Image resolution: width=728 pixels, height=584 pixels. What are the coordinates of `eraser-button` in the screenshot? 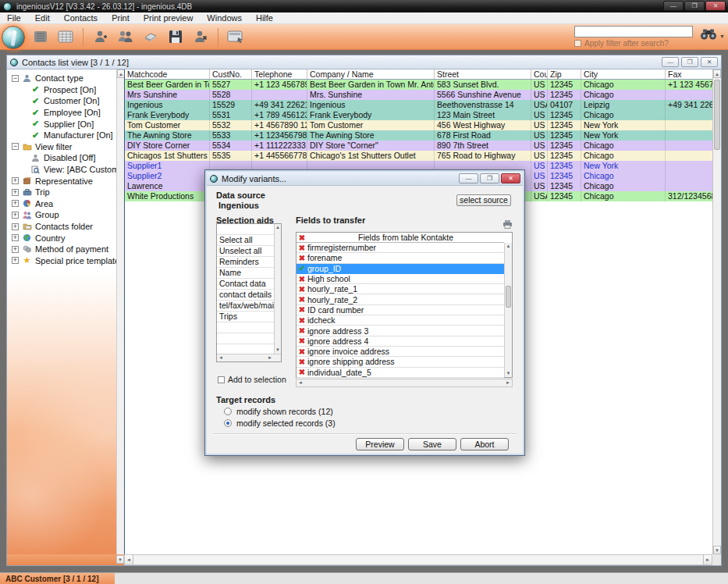 It's located at (151, 37).